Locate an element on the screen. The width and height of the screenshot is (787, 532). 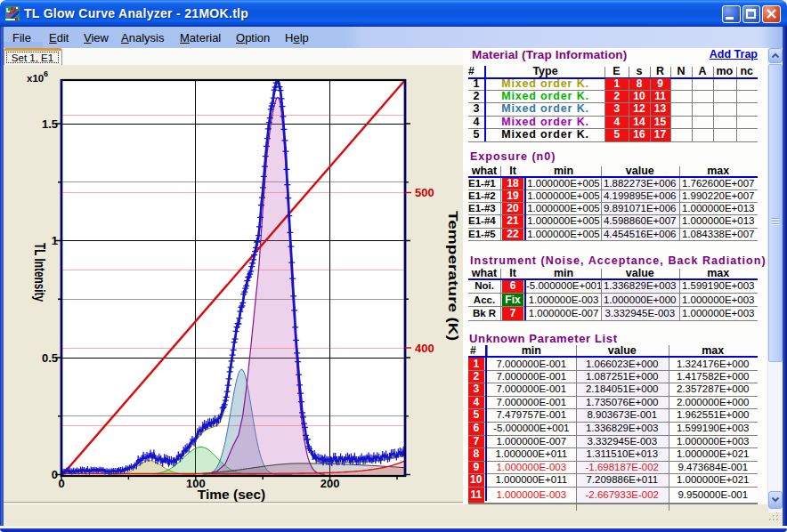
svg-text: 400 is located at coordinates (425, 349).